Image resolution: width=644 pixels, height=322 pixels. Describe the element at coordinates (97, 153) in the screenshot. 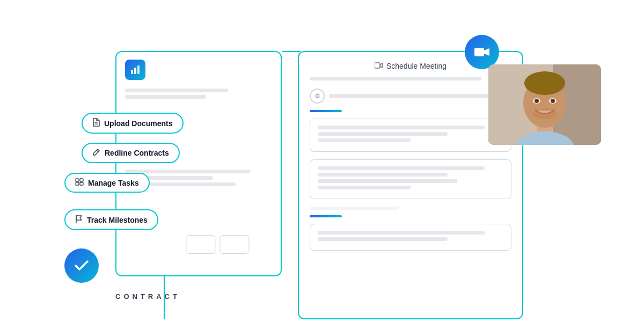

I see `edit-icon` at that location.